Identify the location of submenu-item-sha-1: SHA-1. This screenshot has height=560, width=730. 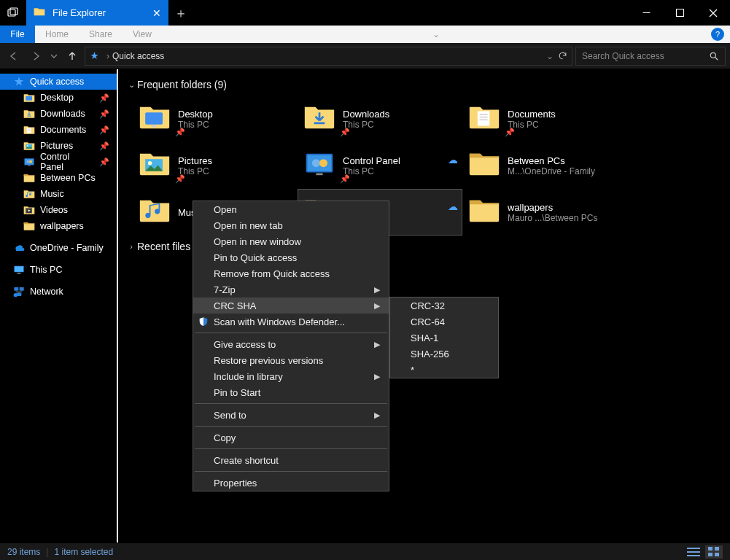
(444, 338).